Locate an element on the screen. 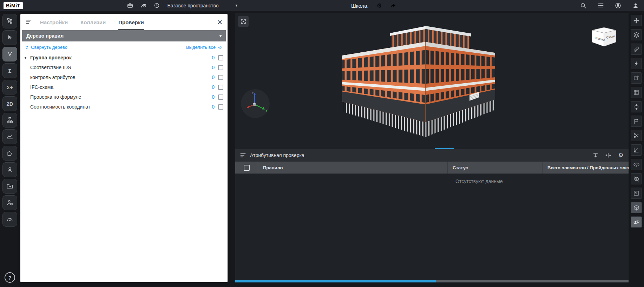 Image resolution: width=644 pixels, height=287 pixels. person-pin-icon is located at coordinates (10, 203).